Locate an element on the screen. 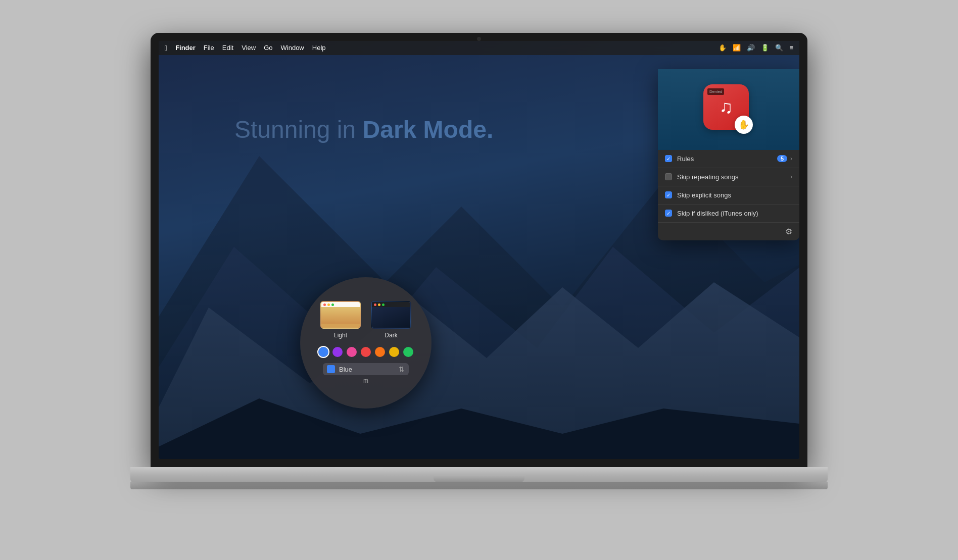  skip-explicit-checkbox: ✓ is located at coordinates (668, 195).